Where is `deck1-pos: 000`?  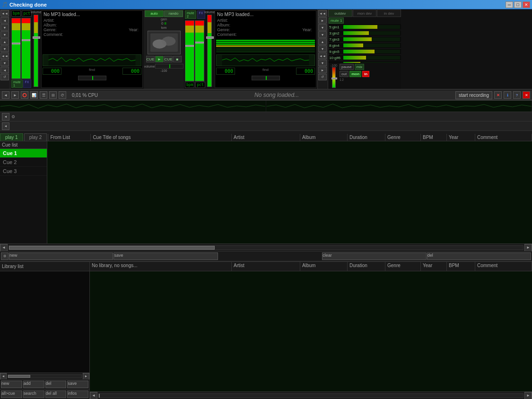
deck1-pos: 000 is located at coordinates (52, 71).